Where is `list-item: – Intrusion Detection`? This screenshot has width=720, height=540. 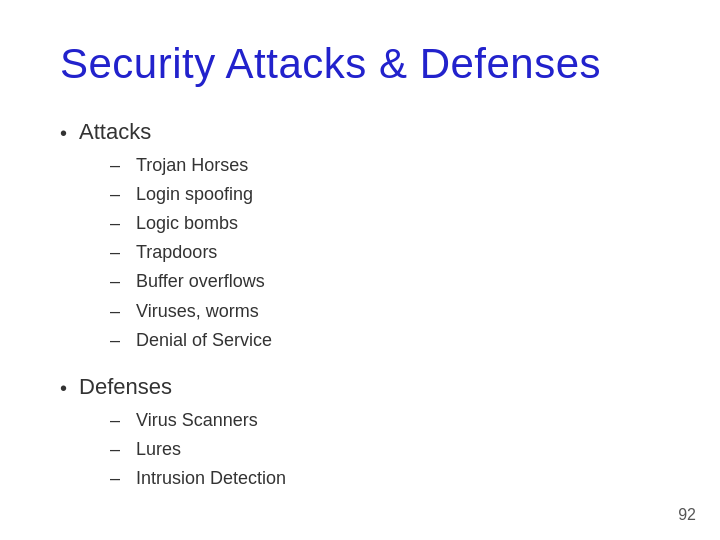 list-item: – Intrusion Detection is located at coordinates (385, 478).